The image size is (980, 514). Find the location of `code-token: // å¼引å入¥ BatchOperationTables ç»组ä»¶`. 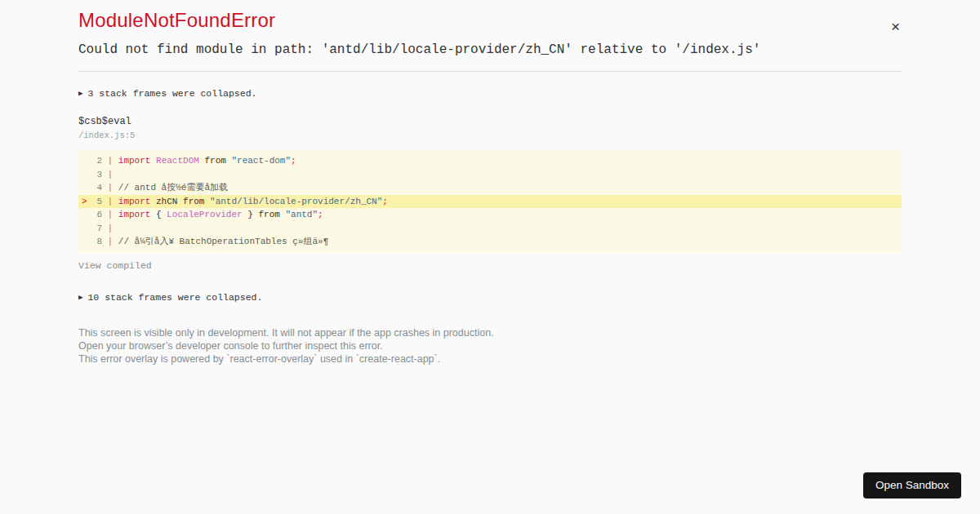

code-token: // å¼引å入¥ BatchOperationTables ç»组ä»¶ is located at coordinates (224, 241).